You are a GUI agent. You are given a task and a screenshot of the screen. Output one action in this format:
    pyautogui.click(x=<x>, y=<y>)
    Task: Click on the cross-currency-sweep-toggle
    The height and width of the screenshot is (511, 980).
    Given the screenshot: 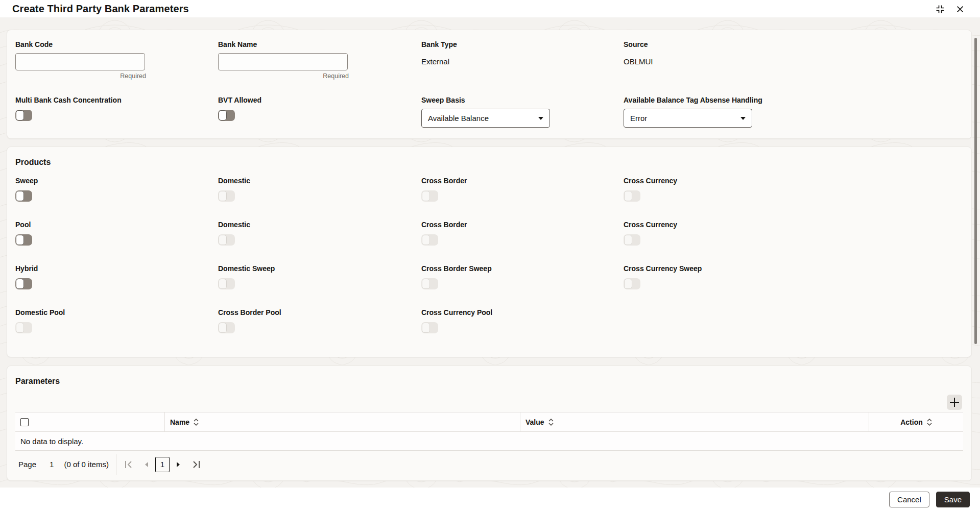 What is the action you would take?
    pyautogui.click(x=632, y=284)
    